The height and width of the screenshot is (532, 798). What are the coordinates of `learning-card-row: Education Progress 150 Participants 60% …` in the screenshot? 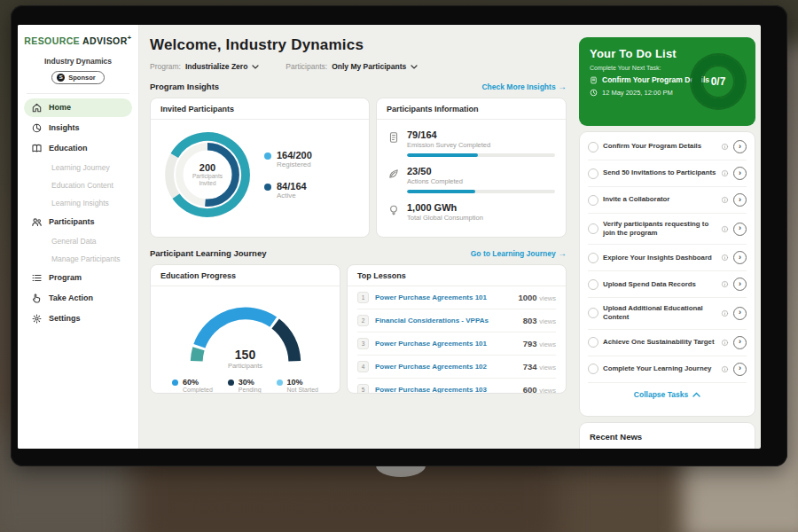 It's located at (358, 329).